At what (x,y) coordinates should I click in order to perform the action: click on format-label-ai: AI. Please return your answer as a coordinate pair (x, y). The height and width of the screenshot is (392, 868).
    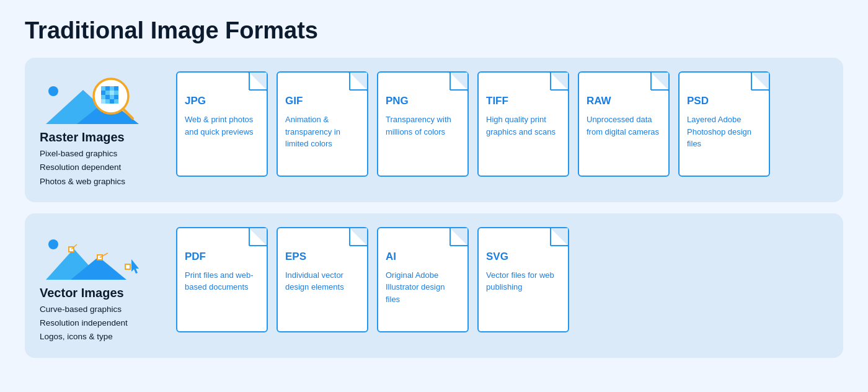
    Looking at the image, I should click on (391, 257).